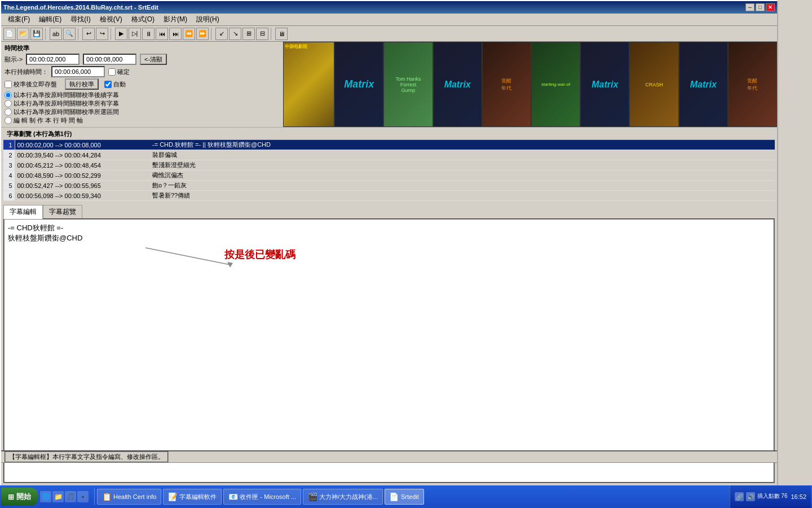 The height and width of the screenshot is (508, 812). What do you see at coordinates (272, 34) in the screenshot?
I see `toolbar-sep5` at bounding box center [272, 34].